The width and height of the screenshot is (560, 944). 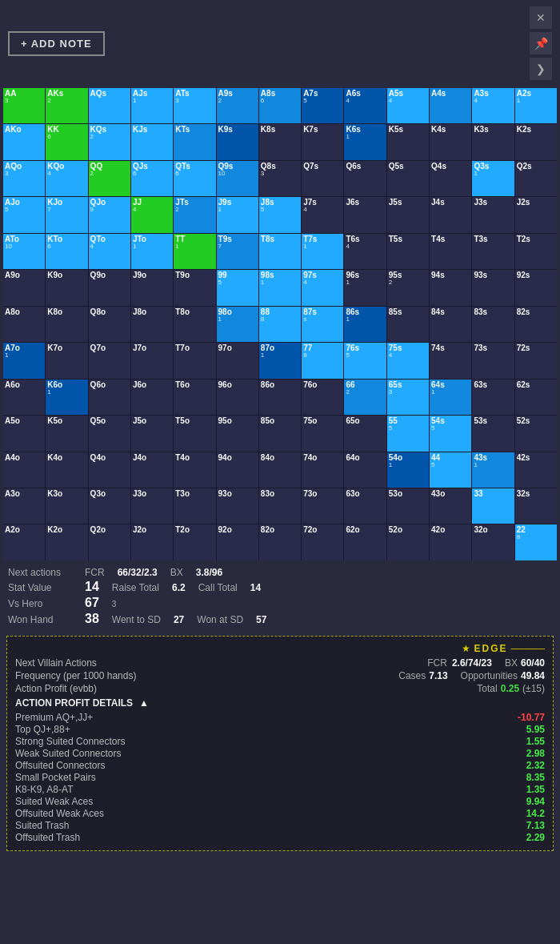 What do you see at coordinates (450, 542) in the screenshot?
I see `matrix-cell: 42o` at bounding box center [450, 542].